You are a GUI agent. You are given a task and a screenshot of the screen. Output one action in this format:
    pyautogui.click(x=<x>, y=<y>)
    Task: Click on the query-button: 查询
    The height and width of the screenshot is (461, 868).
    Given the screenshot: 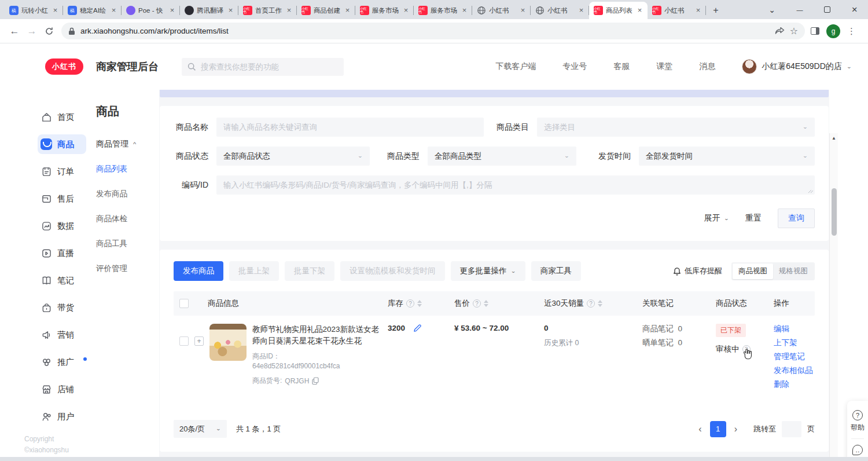 What is the action you would take?
    pyautogui.click(x=796, y=218)
    